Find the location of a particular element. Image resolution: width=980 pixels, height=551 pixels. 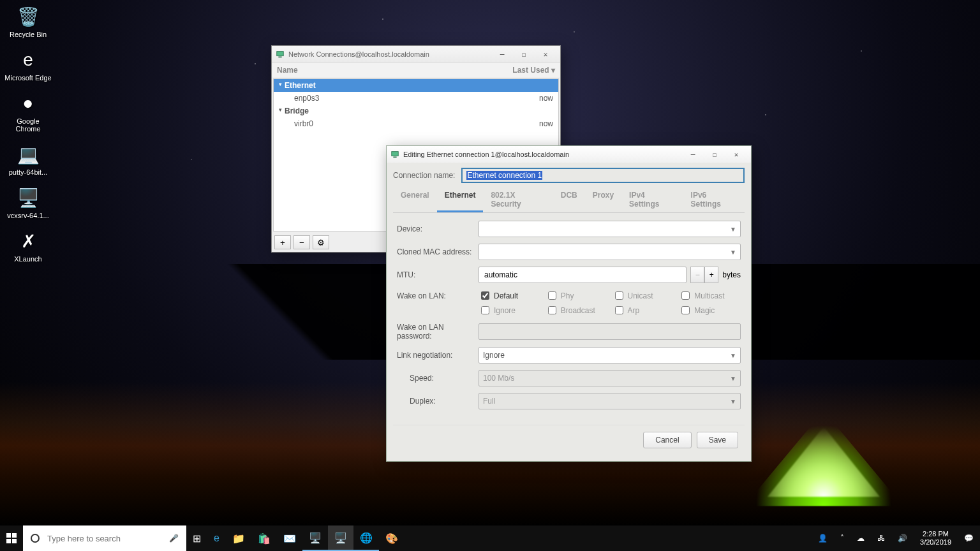

device-combo: ▼ is located at coordinates (610, 229).